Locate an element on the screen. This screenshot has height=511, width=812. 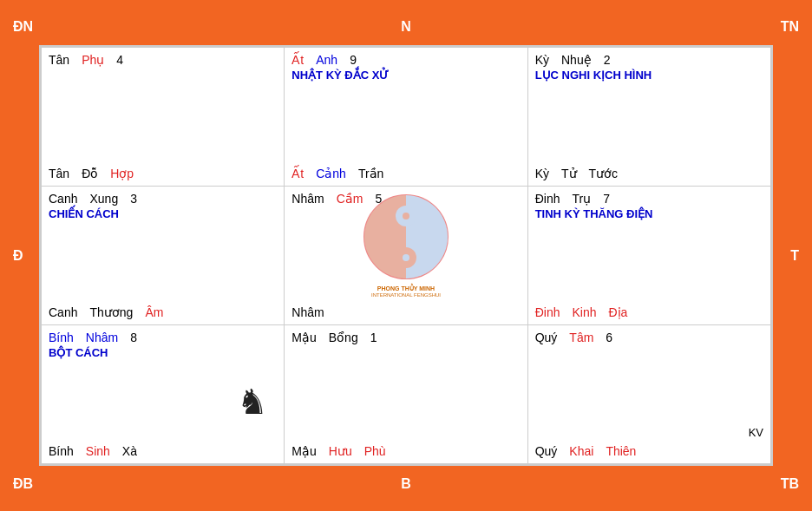
r3c3-t2: Tâm is located at coordinates (581, 337).